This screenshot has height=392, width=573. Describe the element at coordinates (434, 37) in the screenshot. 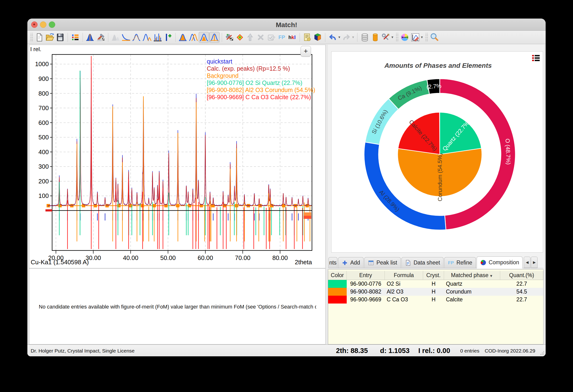

I see `zoom-icon` at that location.